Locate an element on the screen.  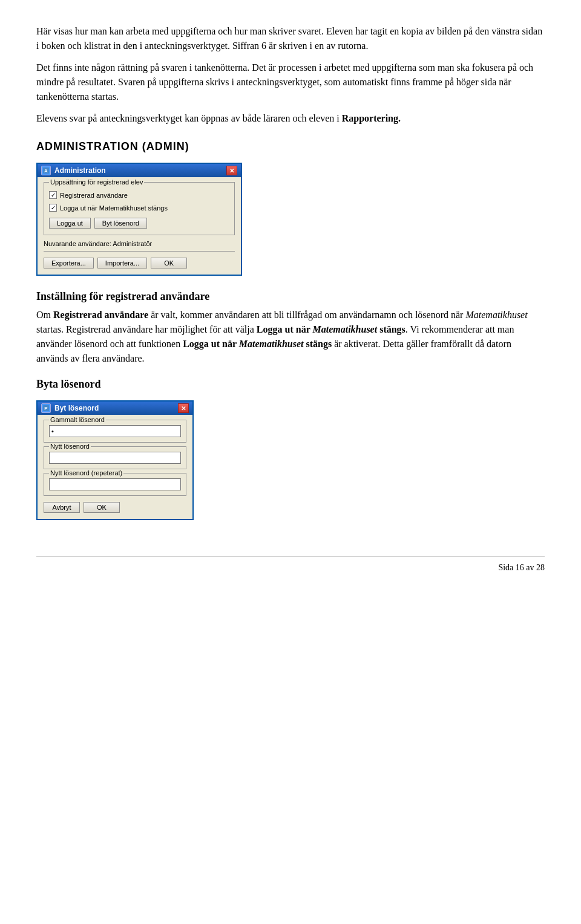
admin-btn-row-1: Logga ut Byt lösenord is located at coordinates (139, 223).